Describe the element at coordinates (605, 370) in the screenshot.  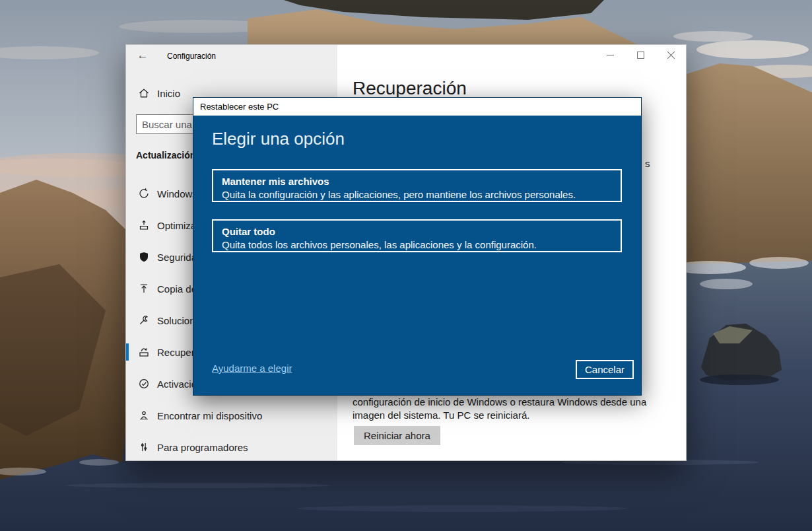
I see `cancel-button: Cancelar` at that location.